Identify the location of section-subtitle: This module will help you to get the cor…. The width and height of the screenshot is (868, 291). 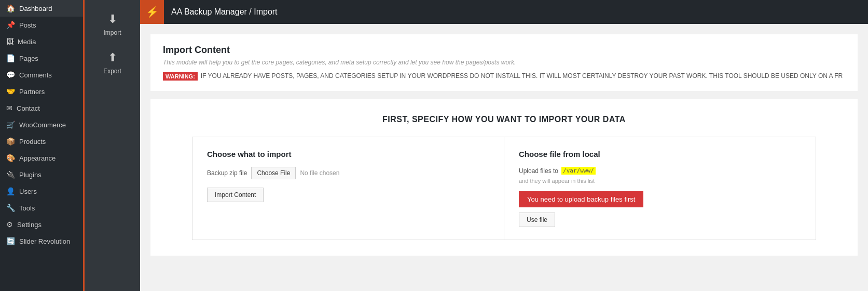
(504, 62).